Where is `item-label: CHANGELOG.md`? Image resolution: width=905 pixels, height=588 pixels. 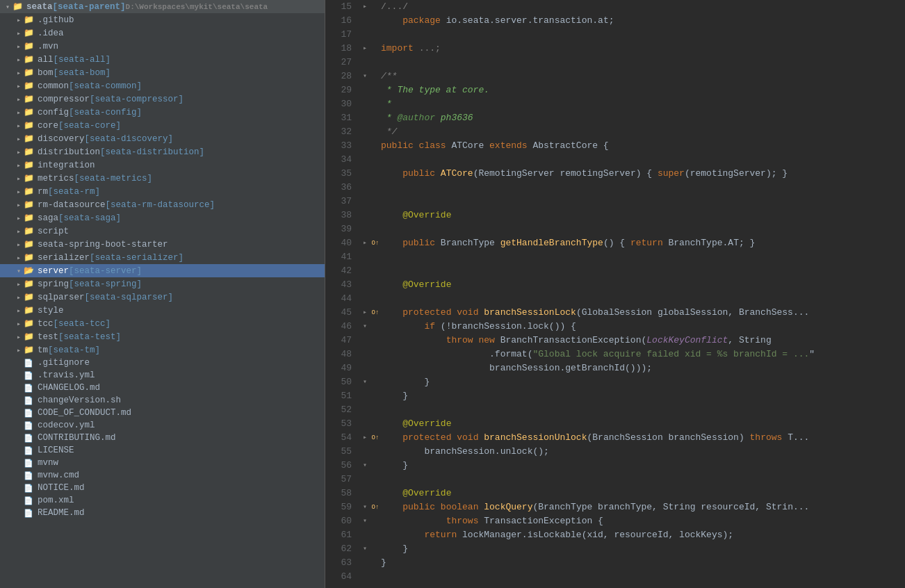
item-label: CHANGELOG.md is located at coordinates (69, 388).